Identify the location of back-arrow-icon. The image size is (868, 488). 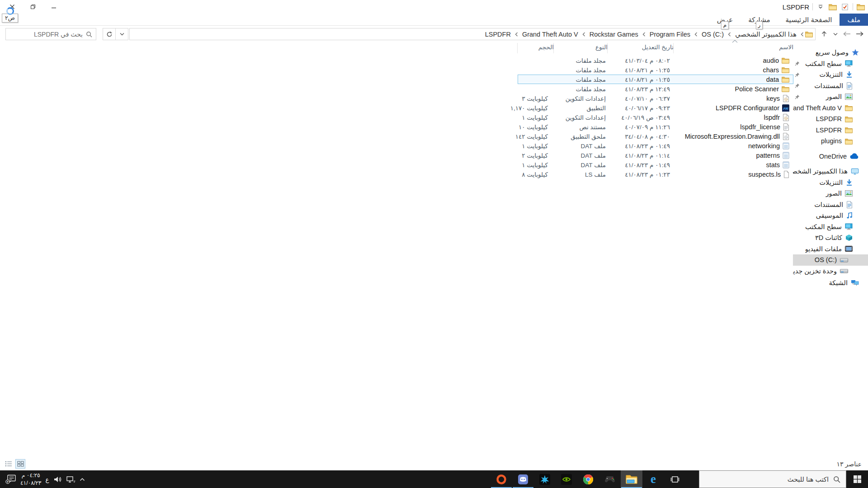
(859, 34).